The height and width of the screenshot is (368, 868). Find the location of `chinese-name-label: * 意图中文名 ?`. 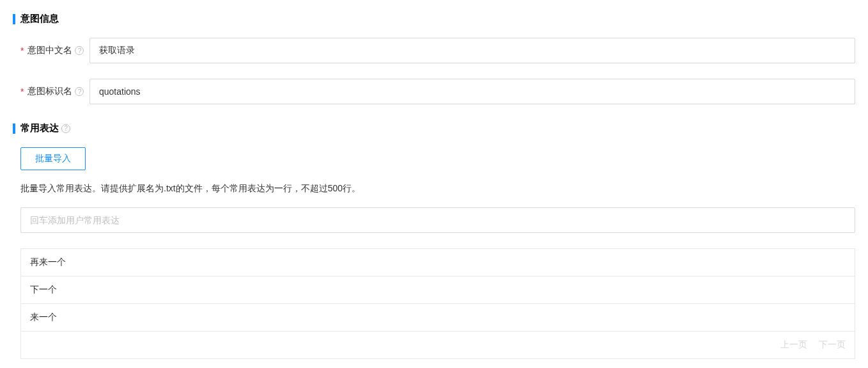

chinese-name-label: * 意图中文名 ? is located at coordinates (51, 51).